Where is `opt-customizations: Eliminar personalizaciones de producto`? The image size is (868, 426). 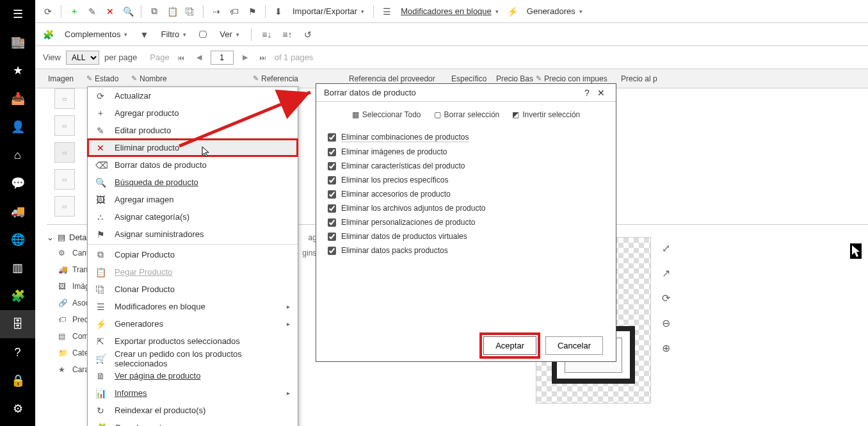
opt-customizations: Eliminar personalizaciones de producto is located at coordinates (466, 222).